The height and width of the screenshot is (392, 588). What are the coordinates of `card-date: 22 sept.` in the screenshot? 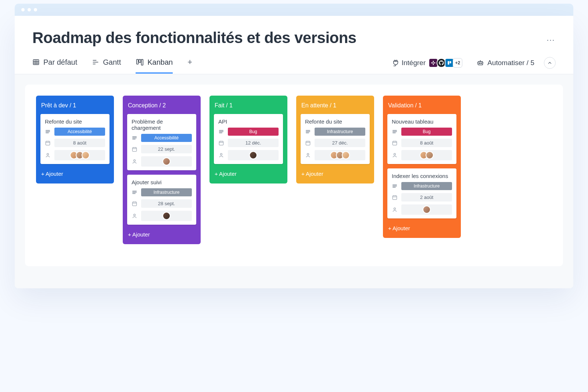 It's located at (166, 149).